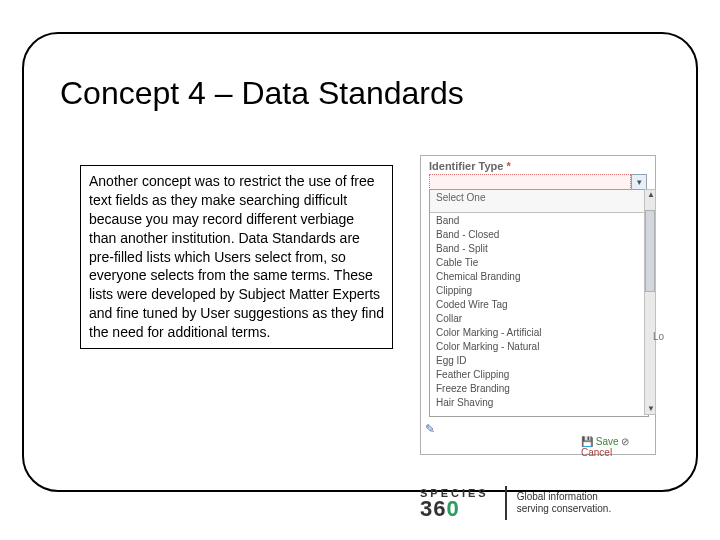 Image resolution: width=720 pixels, height=540 pixels. I want to click on scroll-down-arrow-icon: ▼, so click(651, 409).